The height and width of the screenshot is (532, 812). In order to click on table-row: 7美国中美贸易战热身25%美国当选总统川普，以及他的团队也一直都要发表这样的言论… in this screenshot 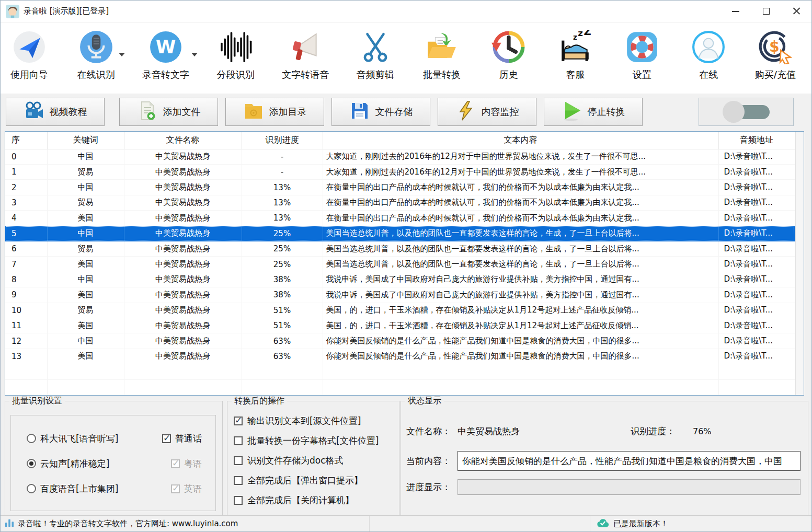, I will do `click(400, 264)`.